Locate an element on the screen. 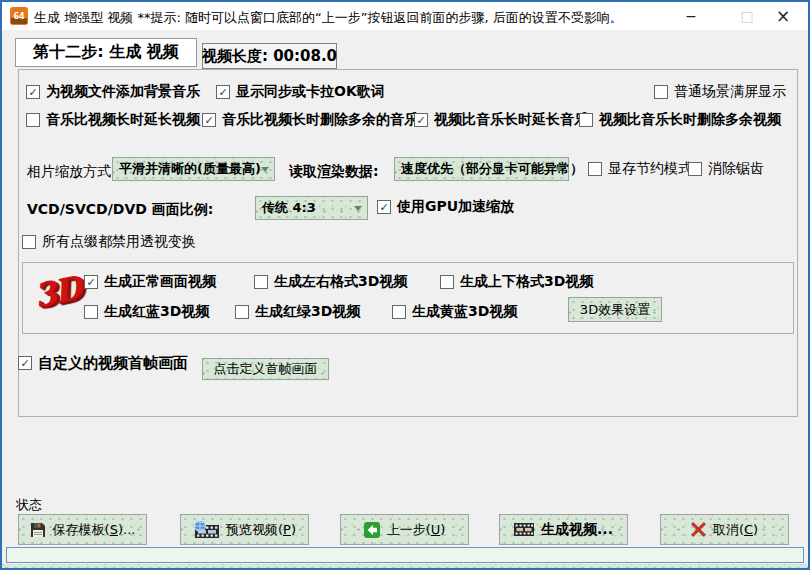  checkbox-music-longer-extend-video: 音乐比视频长时延长视频 is located at coordinates (113, 120).